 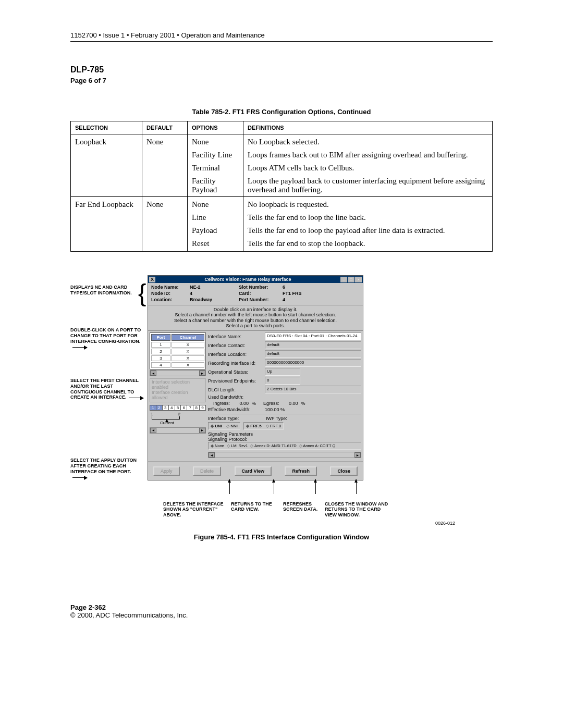 I want to click on footer: Page 2-362 © 2000, ADC Telecommunication…, so click(x=282, y=611).